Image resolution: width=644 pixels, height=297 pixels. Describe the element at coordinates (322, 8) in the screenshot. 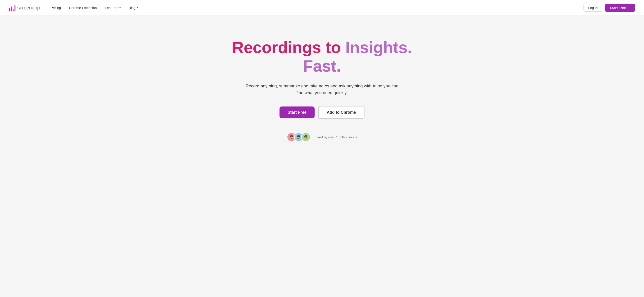

I see `navbar: screenapp Pricing Chrome Extension Featu…` at that location.